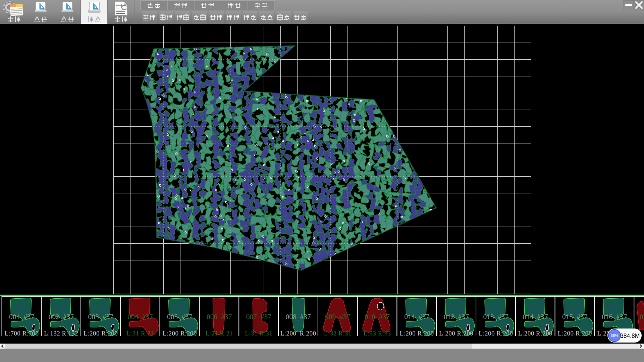 The height and width of the screenshot is (362, 644). I want to click on svg-text: 004_#37, so click(140, 317).